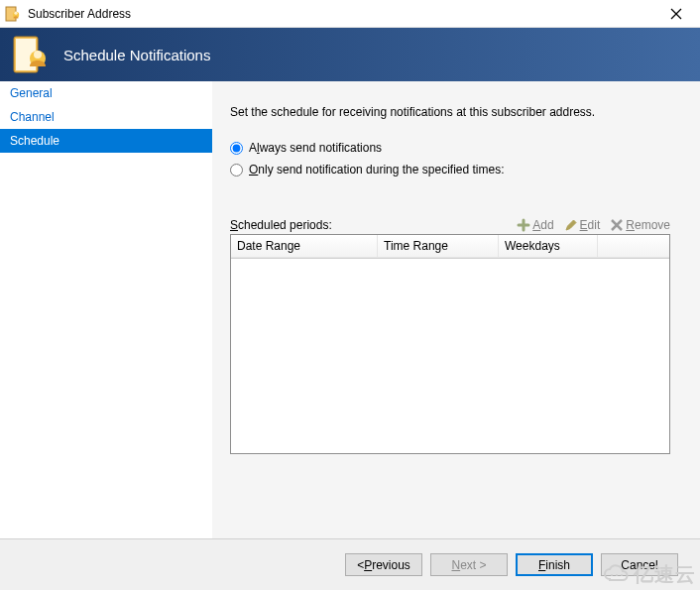 Image resolution: width=700 pixels, height=590 pixels. I want to click on edit-button: Edit, so click(583, 225).